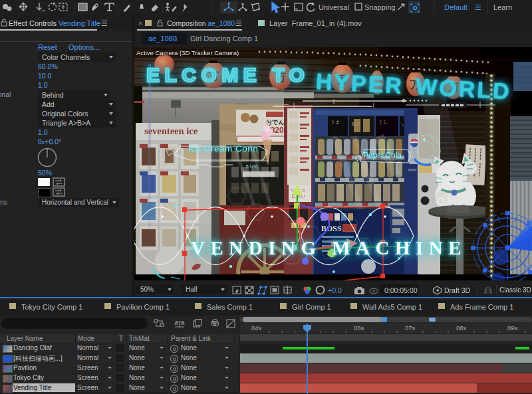  I want to click on svg-text: Universal, so click(334, 7).